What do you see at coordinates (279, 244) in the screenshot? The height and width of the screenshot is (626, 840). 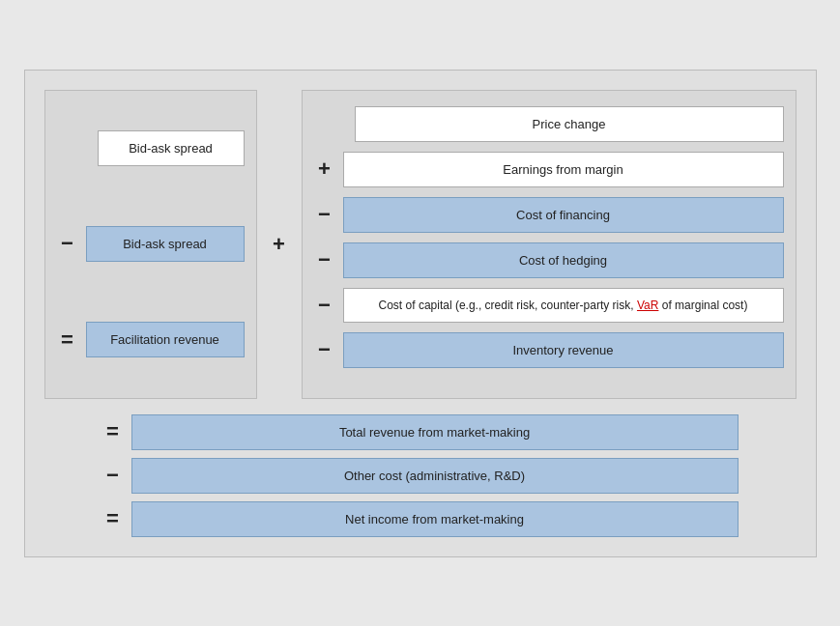 I see `plus-between-panels: +` at bounding box center [279, 244].